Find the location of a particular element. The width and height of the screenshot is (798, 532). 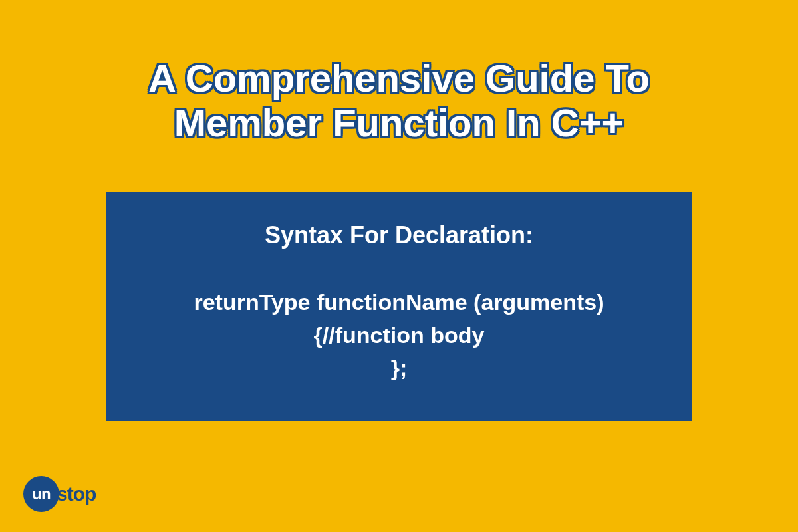

logo-circle-icon: un is located at coordinates (41, 494).